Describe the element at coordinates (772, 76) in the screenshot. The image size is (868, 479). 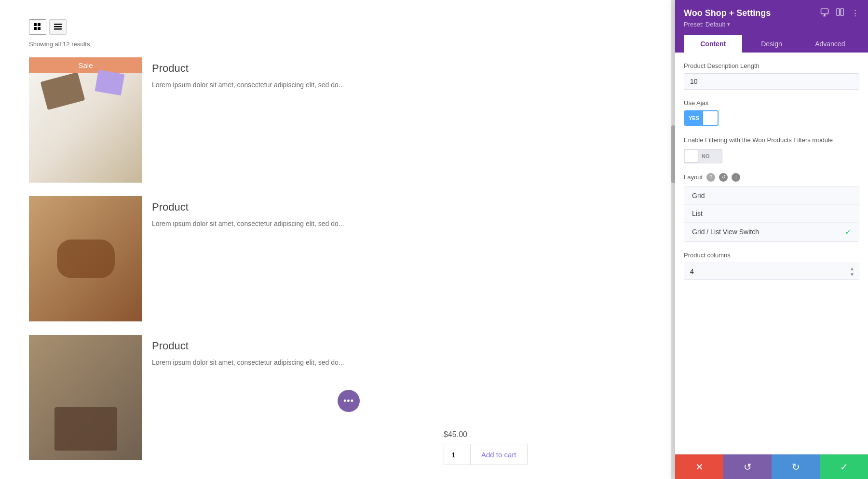
I see `product-description-length-group: Product Description Length` at that location.